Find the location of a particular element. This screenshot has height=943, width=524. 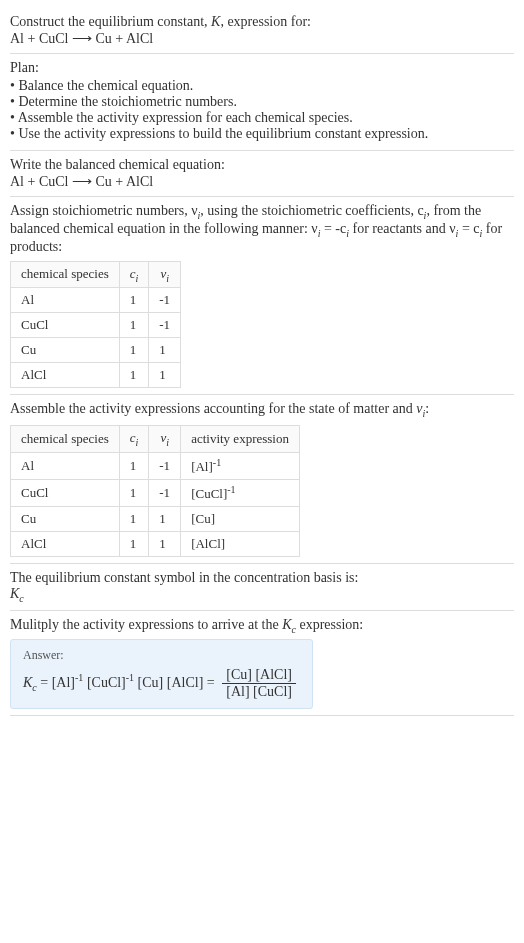

table-header-row: chemical species ci νi activity expressi… is located at coordinates (156, 438).